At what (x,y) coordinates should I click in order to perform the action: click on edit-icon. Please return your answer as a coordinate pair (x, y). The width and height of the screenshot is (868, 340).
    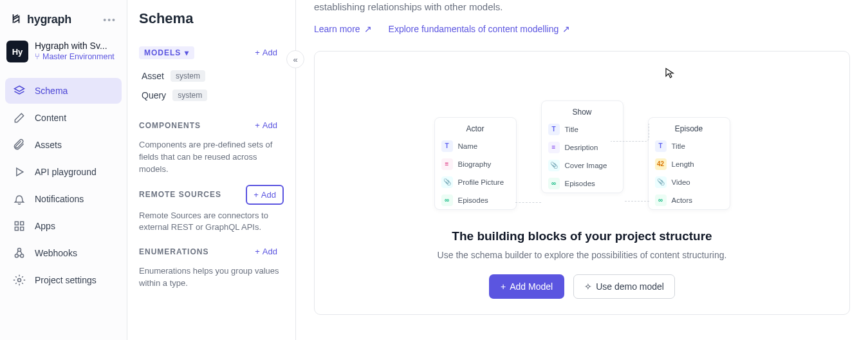
    Looking at the image, I should click on (19, 118).